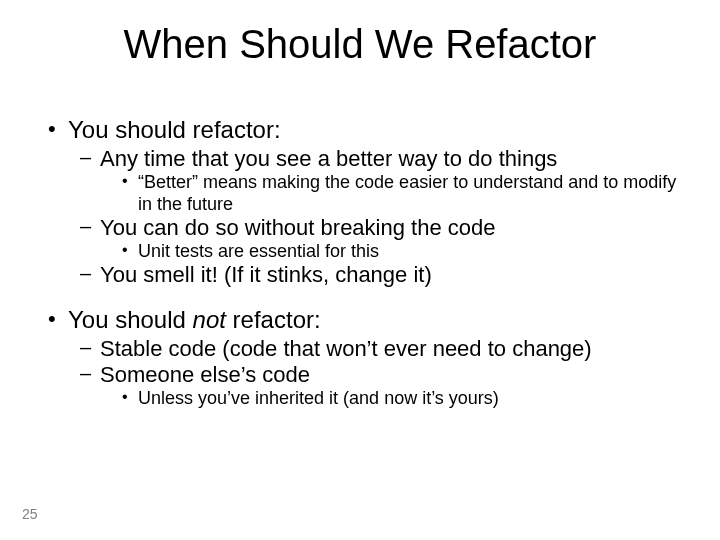 The image size is (720, 540). Describe the element at coordinates (360, 320) in the screenshot. I see `bullet-should-not-refactor: You should not refactor:` at that location.